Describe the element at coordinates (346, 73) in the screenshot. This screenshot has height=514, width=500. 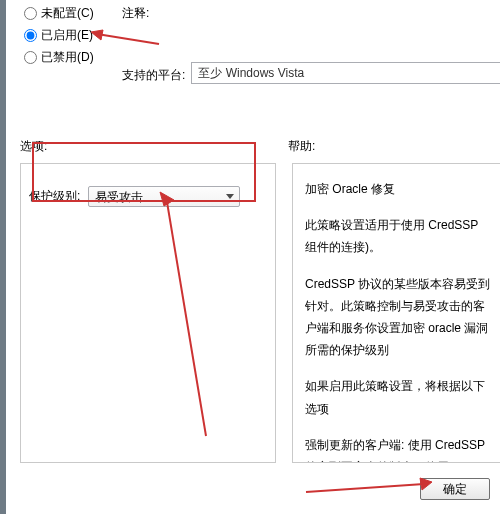
I see `platform-value: 至少 Windows Vista` at that location.